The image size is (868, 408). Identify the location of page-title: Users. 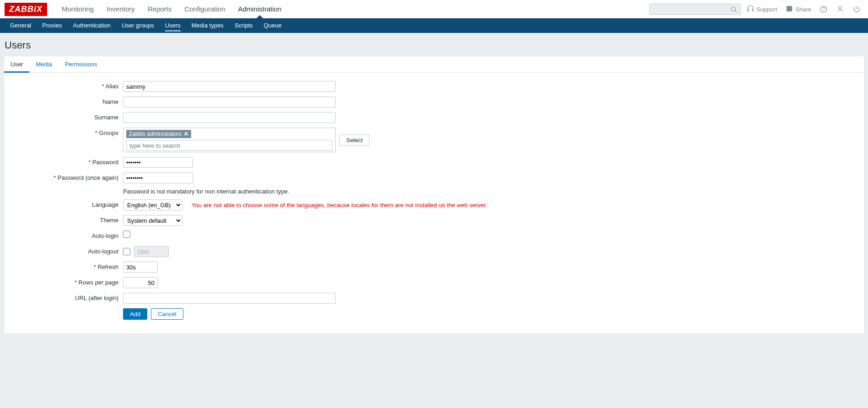
(434, 44).